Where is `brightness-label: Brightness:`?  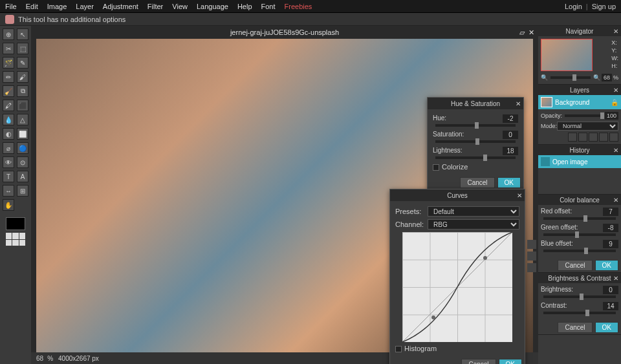 brightness-label: Brightness: is located at coordinates (557, 290).